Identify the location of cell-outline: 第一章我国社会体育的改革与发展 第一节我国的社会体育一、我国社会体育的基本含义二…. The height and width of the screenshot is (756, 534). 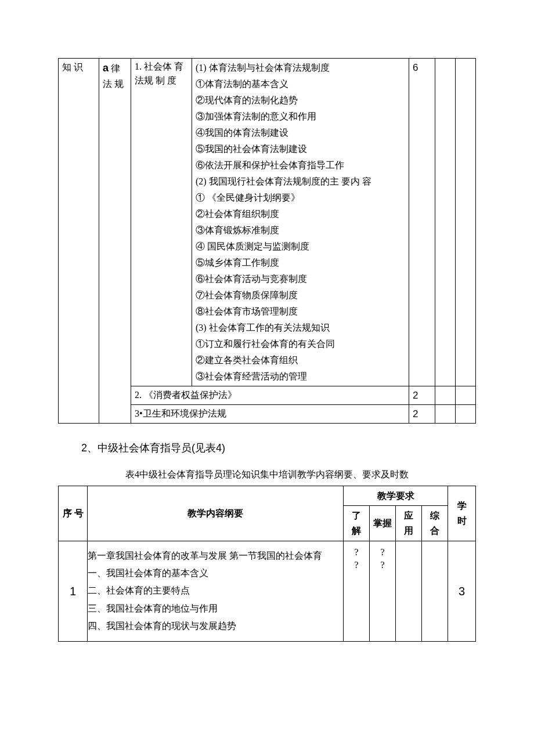
(216, 591).